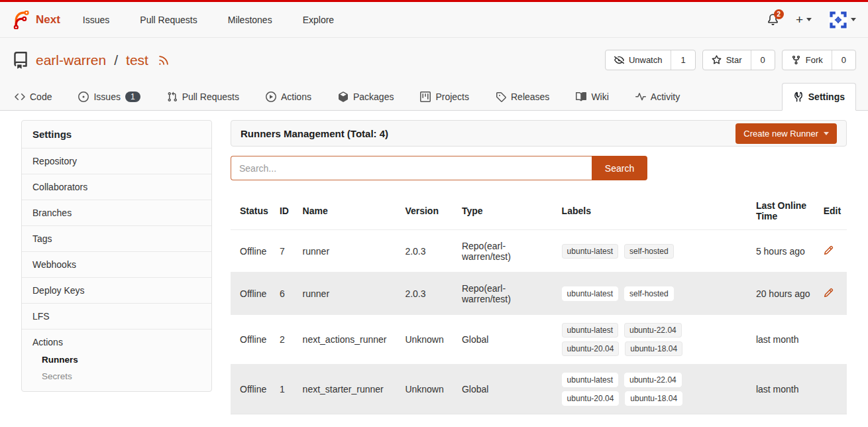 This screenshot has height=427, width=868. I want to click on home-logo-link: Next, so click(36, 20).